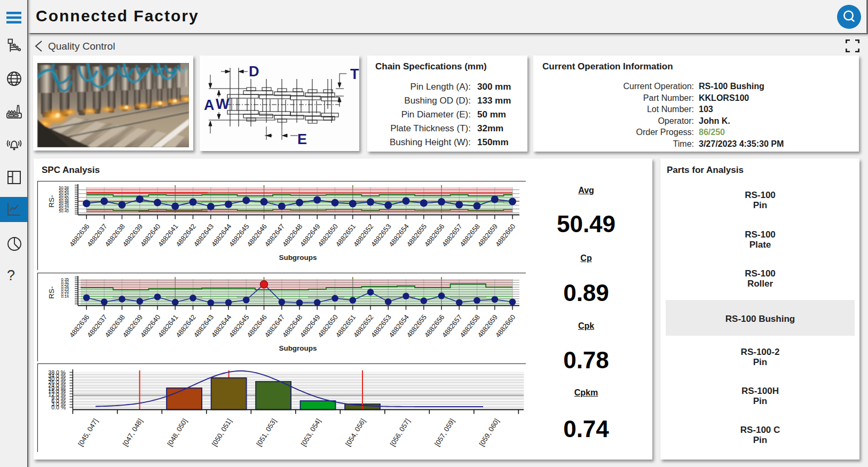 The image size is (868, 467). Describe the element at coordinates (209, 105) in the screenshot. I see `svg-text: A` at that location.